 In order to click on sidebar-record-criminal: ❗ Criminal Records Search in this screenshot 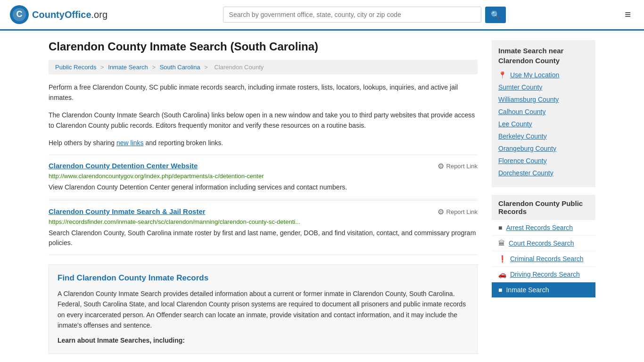, I will do `click(544, 259)`.